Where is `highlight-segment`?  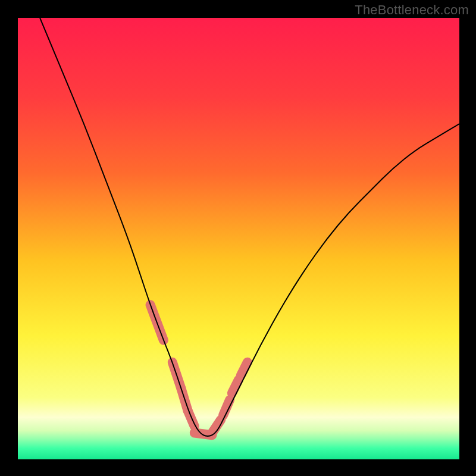
highlight-segment is located at coordinates (192, 418).